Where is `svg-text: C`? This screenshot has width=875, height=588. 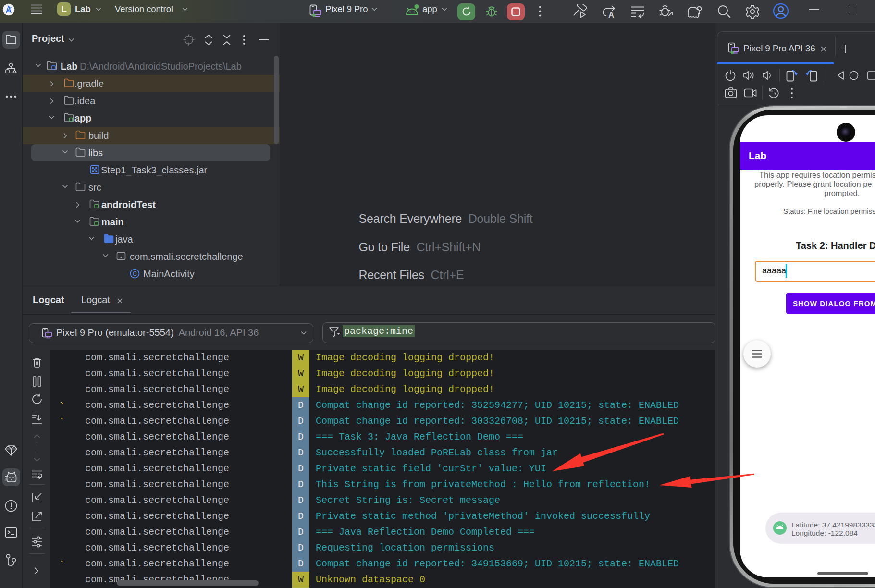
svg-text: C is located at coordinates (135, 274).